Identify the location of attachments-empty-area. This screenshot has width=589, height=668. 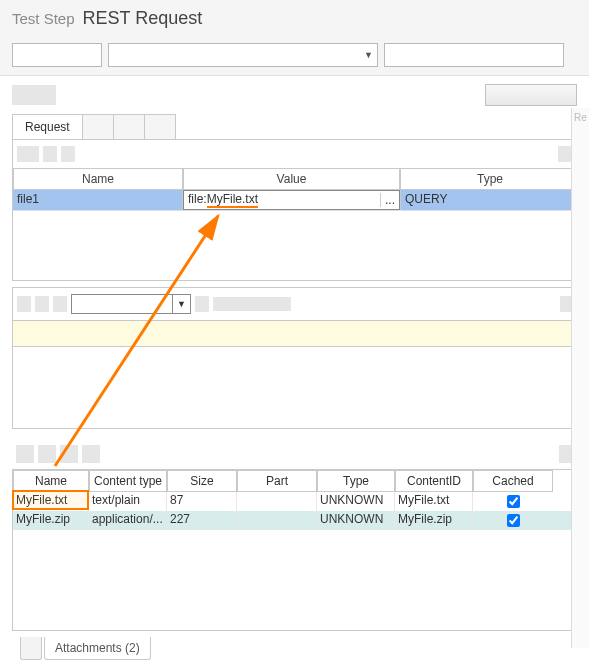
(296, 580).